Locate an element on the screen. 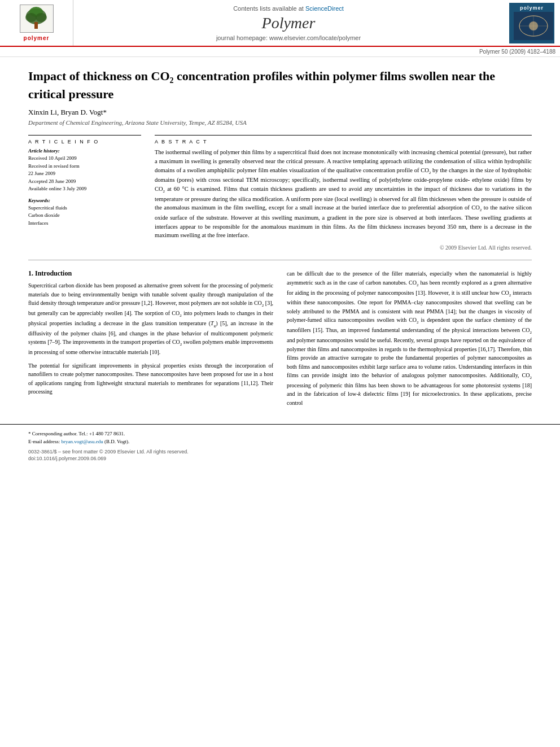 The height and width of the screenshot is (747, 560). article-meta-section: A R T I C L E I N F O Article history: R… is located at coordinates (280, 193).